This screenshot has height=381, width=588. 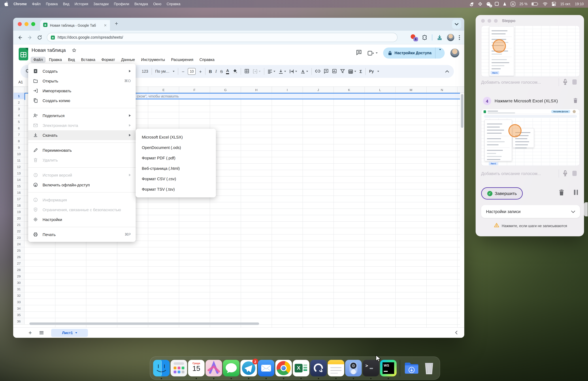 What do you see at coordinates (179, 368) in the screenshot?
I see `dock-launchpad-icon` at bounding box center [179, 368].